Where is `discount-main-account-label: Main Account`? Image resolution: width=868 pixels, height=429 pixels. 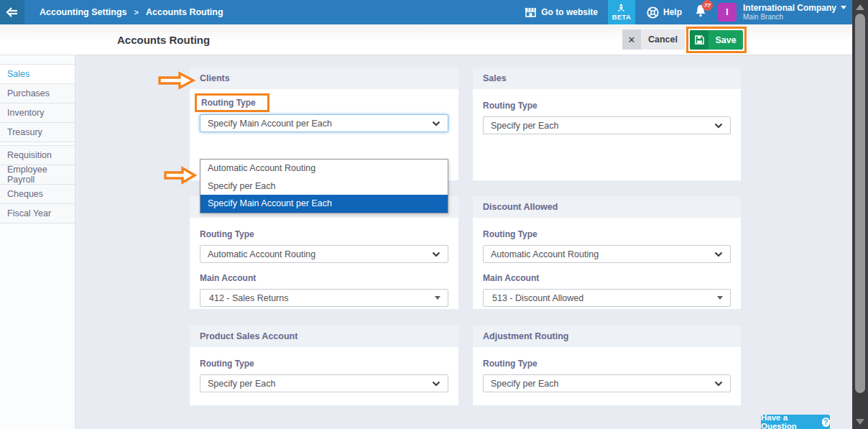
discount-main-account-label: Main Account is located at coordinates (606, 278).